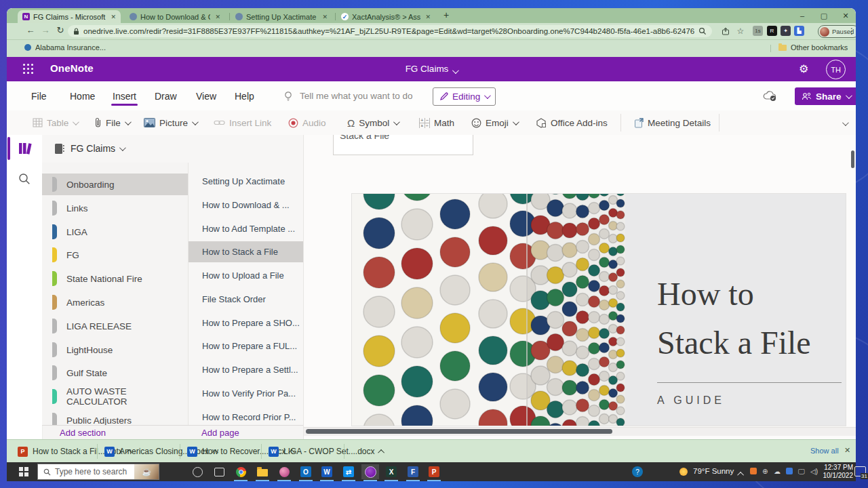 The width and height of the screenshot is (868, 488). What do you see at coordinates (703, 31) in the screenshot?
I see `zoom-icon` at bounding box center [703, 31].